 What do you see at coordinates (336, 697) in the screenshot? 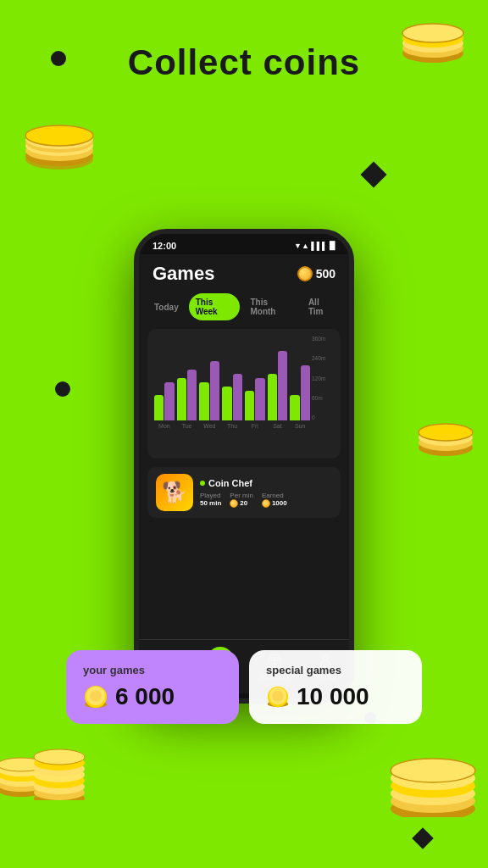
I see `special-games-value: 10 000` at bounding box center [336, 697].